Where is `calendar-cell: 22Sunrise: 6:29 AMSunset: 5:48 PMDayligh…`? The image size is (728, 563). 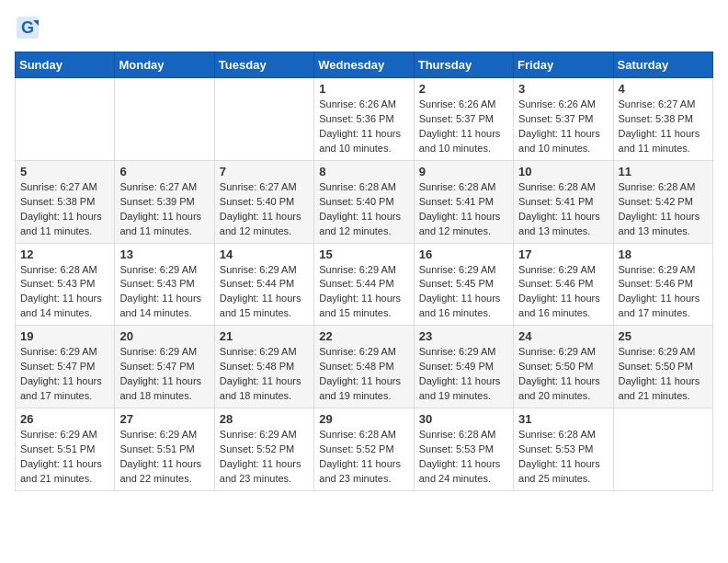 calendar-cell: 22Sunrise: 6:29 AMSunset: 5:48 PMDayligh… is located at coordinates (364, 367).